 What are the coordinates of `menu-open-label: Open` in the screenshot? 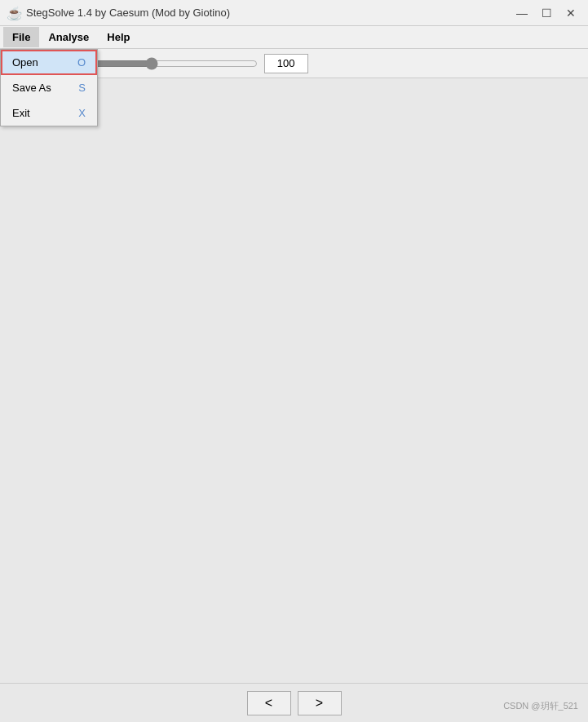 It's located at (25, 62).